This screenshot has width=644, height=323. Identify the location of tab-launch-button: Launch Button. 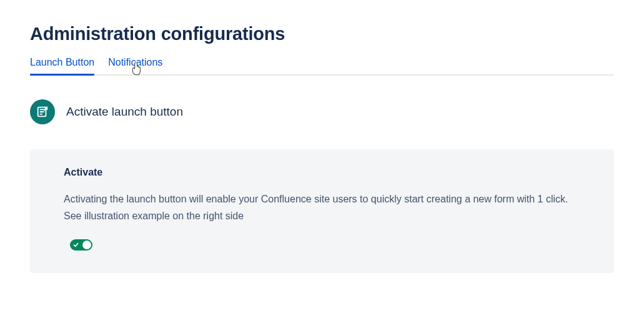
(62, 66).